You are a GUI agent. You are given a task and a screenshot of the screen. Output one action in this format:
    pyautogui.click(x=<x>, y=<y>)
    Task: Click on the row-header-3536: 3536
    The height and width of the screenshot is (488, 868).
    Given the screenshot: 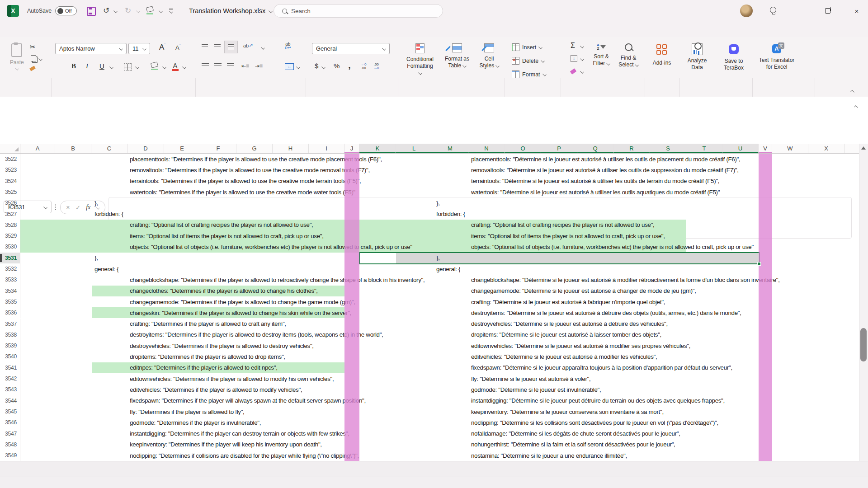 What is the action you would take?
    pyautogui.click(x=10, y=313)
    